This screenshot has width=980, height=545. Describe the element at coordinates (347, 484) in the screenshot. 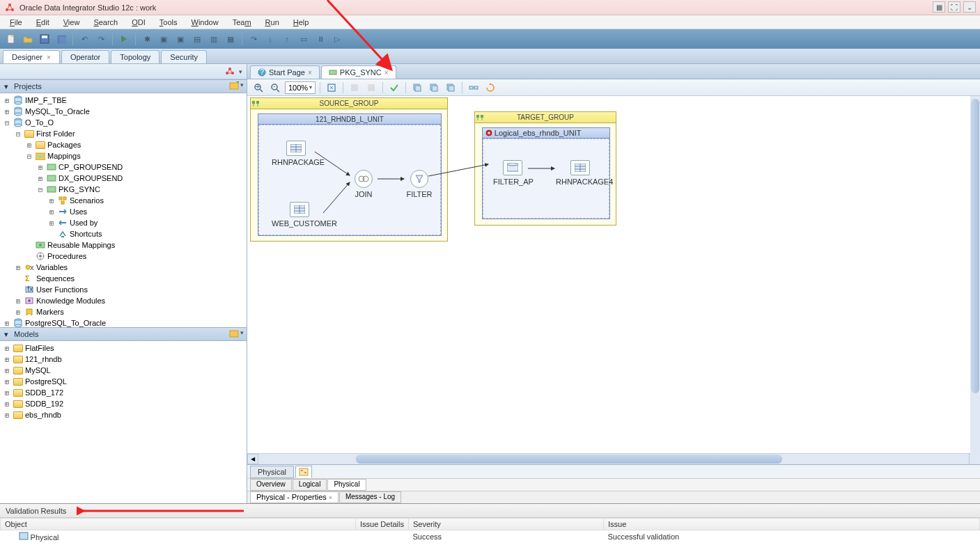

I see `subtab-physical: Physical` at that location.